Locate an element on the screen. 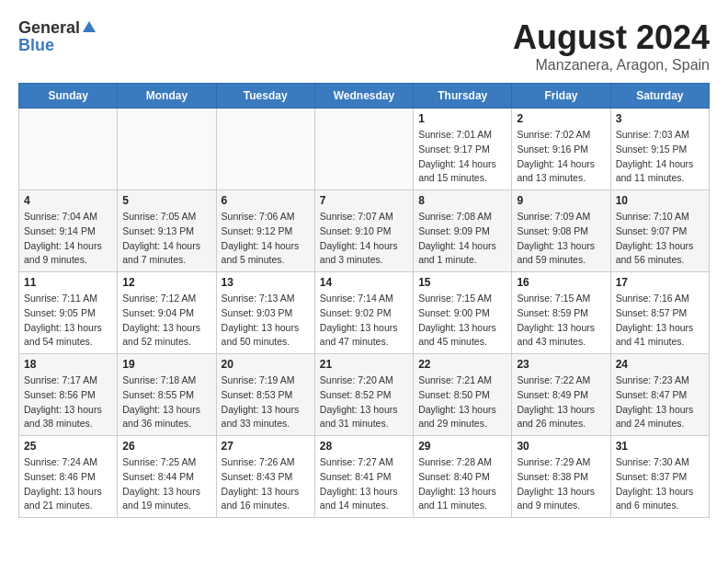 This screenshot has height=563, width=728. days-of-week-header: Sunday Monday Tuesday Wednesday Thursday… is located at coordinates (364, 96).